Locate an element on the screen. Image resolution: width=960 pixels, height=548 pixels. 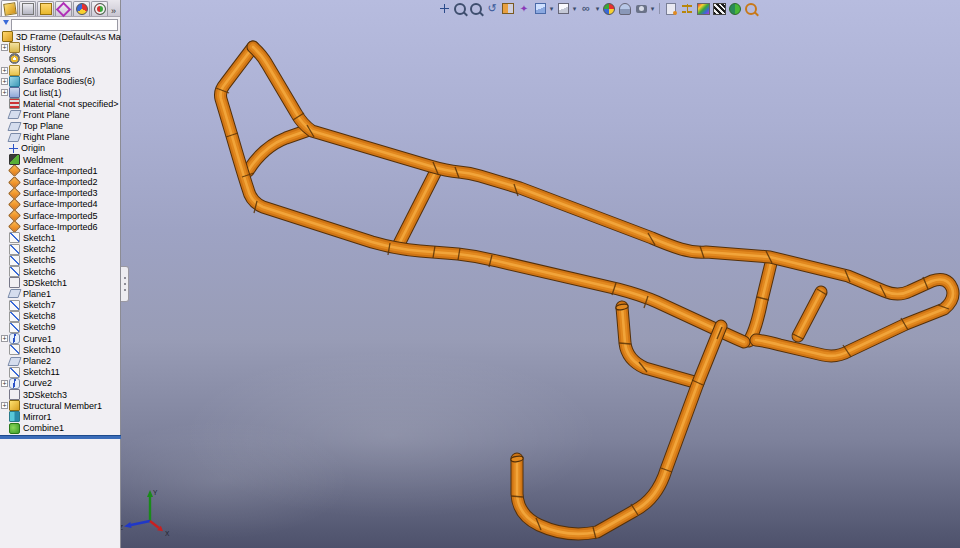
tree-item-surface-imported6: Surface-Imported6 is located at coordinates (60, 226).